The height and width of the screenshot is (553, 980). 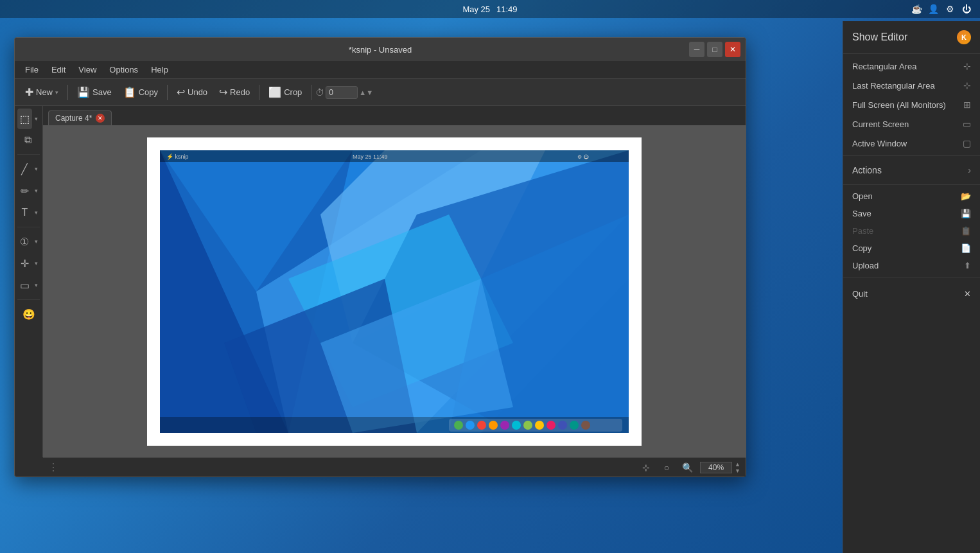 What do you see at coordinates (912, 213) in the screenshot?
I see `action-save: Save 💾` at bounding box center [912, 213].